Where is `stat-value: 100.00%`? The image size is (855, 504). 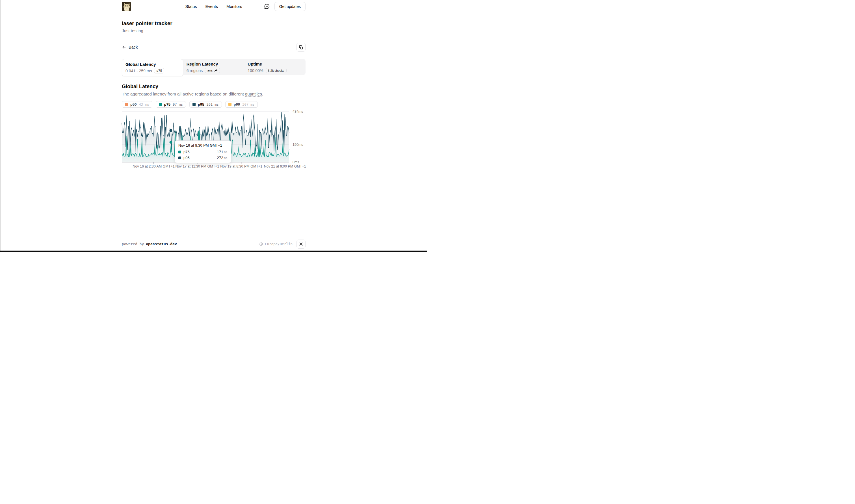 stat-value: 100.00% is located at coordinates (255, 71).